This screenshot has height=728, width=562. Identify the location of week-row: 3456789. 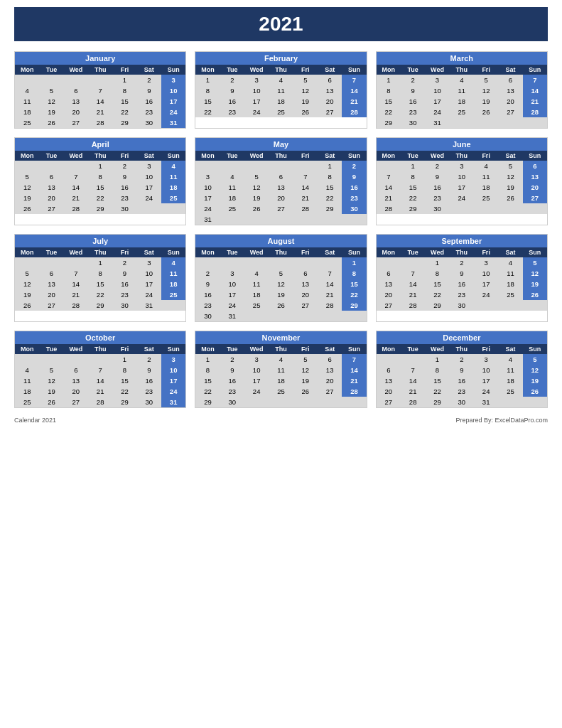
(281, 176).